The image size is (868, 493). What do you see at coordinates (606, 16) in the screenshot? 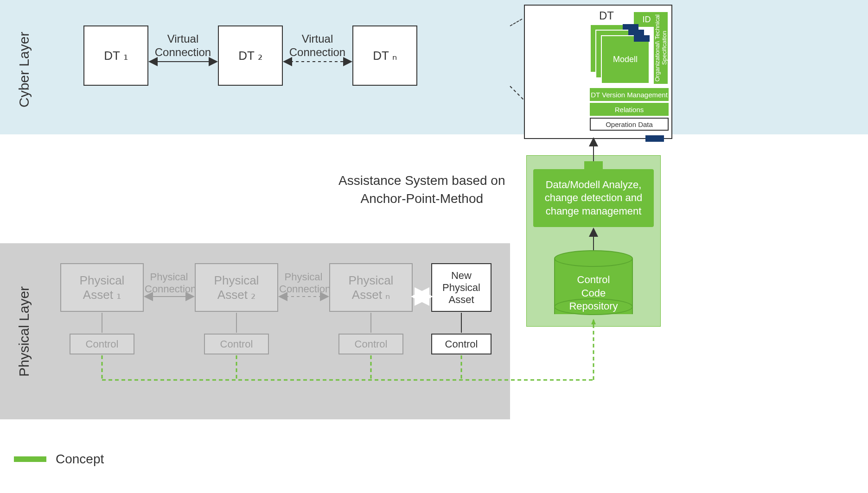
I see `dt-detail-title: DT` at bounding box center [606, 16].